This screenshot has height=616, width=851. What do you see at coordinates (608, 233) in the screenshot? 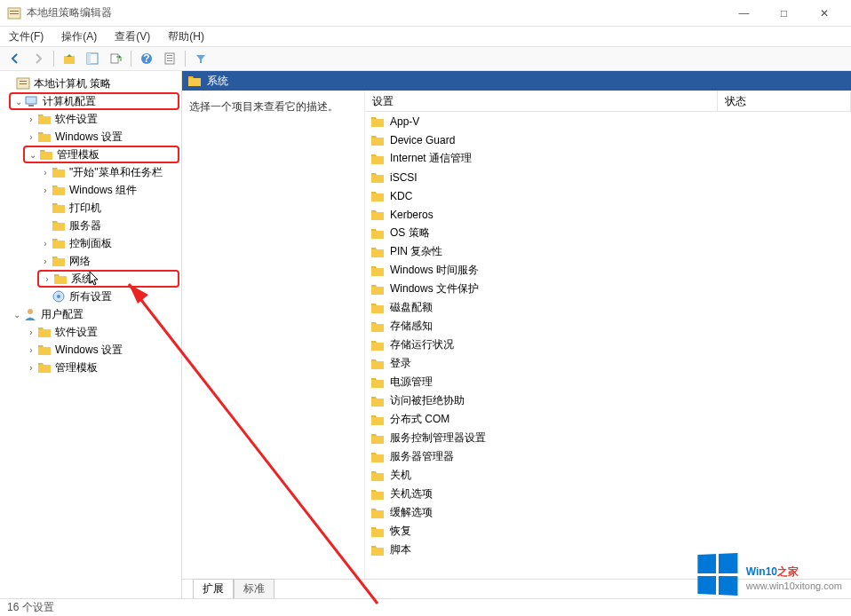
I see `list-item: OS 策略` at bounding box center [608, 233].